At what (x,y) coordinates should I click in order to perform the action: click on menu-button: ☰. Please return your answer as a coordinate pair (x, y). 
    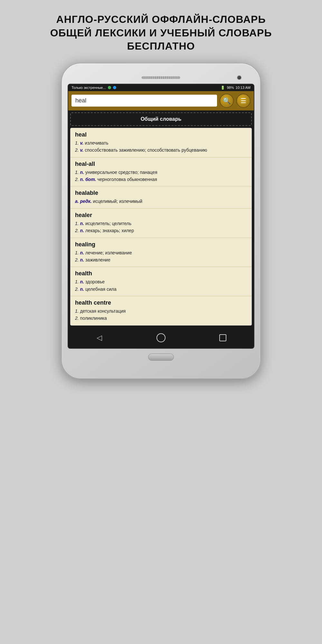
    Looking at the image, I should click on (243, 101).